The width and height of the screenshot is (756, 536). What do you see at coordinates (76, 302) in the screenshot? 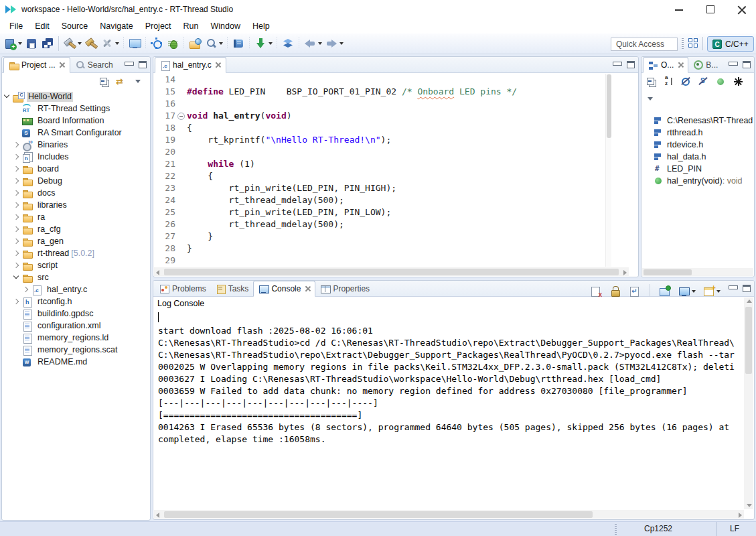
I see `tree-item-rtconfig-h: rtconfig.h` at bounding box center [76, 302].